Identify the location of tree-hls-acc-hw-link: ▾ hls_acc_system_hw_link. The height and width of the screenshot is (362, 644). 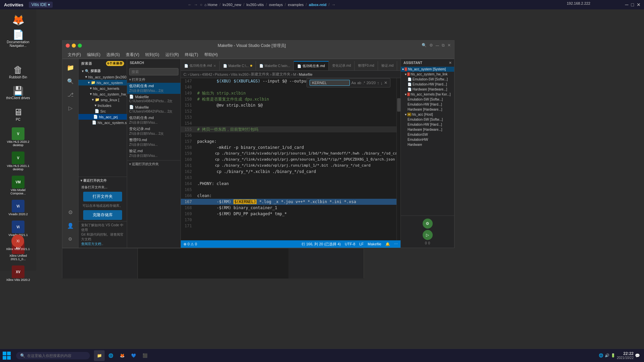
(103, 94).